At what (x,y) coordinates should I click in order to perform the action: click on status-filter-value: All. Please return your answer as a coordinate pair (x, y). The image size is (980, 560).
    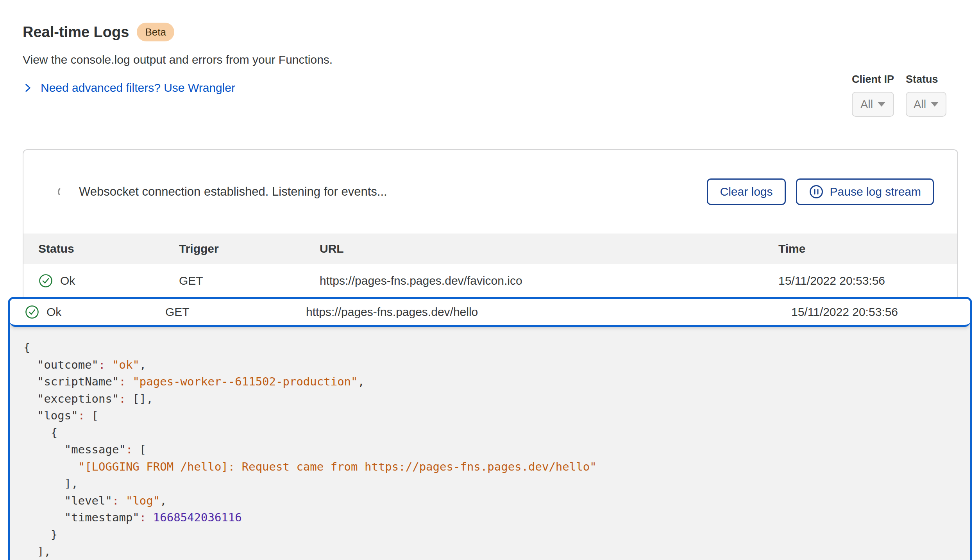
    Looking at the image, I should click on (920, 105).